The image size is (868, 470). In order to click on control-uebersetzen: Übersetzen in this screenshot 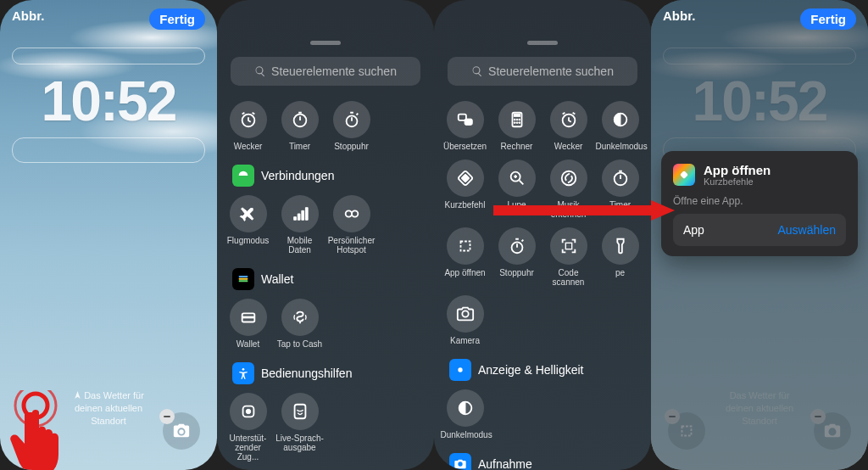, I will do `click(465, 126)`.